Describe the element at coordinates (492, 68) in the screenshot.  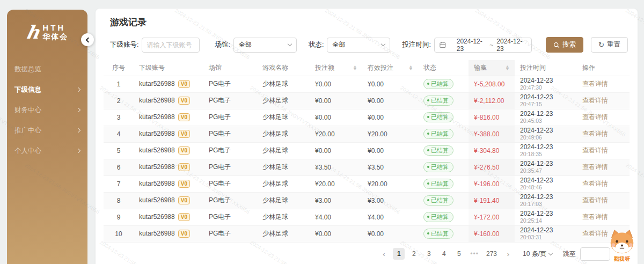
I see `column-header: 输赢▲▼` at that location.